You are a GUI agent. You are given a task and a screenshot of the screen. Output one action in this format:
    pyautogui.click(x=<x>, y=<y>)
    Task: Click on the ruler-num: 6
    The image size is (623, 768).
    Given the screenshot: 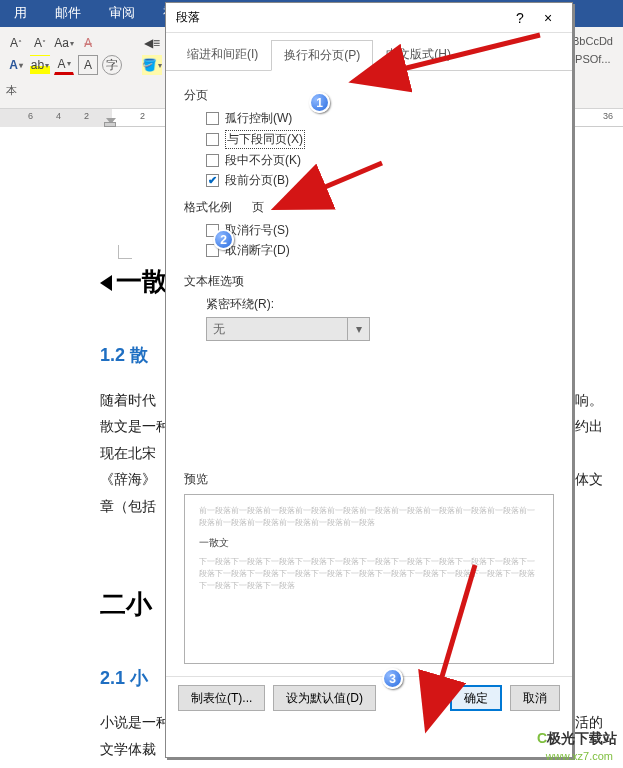 What is the action you would take?
    pyautogui.click(x=30, y=116)
    